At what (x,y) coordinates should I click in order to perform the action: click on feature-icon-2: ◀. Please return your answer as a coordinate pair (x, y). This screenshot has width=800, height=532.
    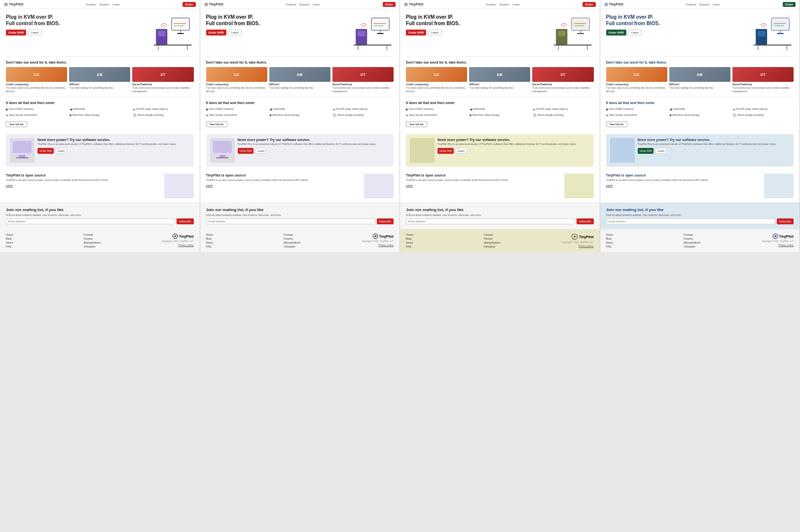
    Looking at the image, I should click on (270, 109).